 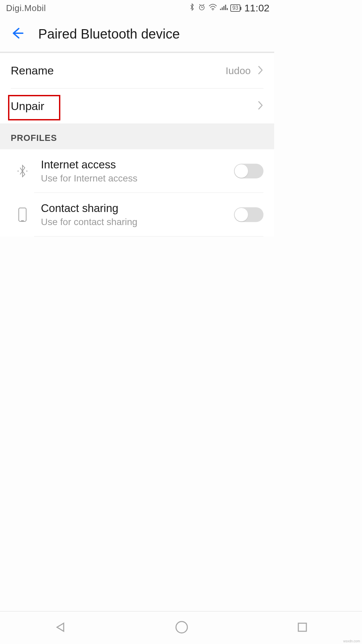 I want to click on page-title: Paired Bluetooth device, so click(x=109, y=34).